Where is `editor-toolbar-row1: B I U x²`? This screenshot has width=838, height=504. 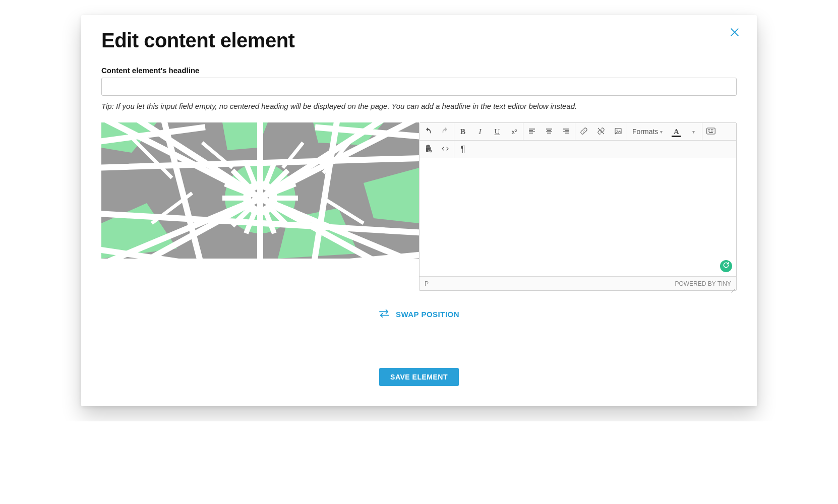
editor-toolbar-row1: B I U x² is located at coordinates (578, 132).